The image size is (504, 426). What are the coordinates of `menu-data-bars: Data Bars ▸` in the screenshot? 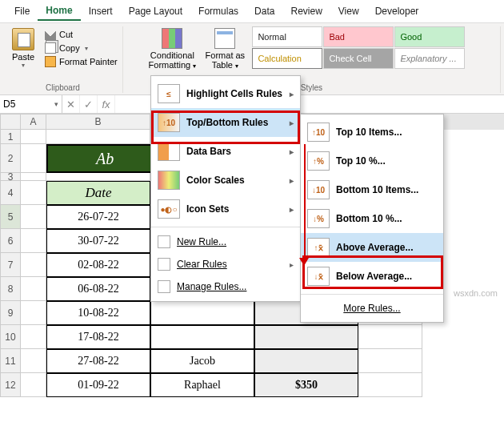 It's located at (226, 151).